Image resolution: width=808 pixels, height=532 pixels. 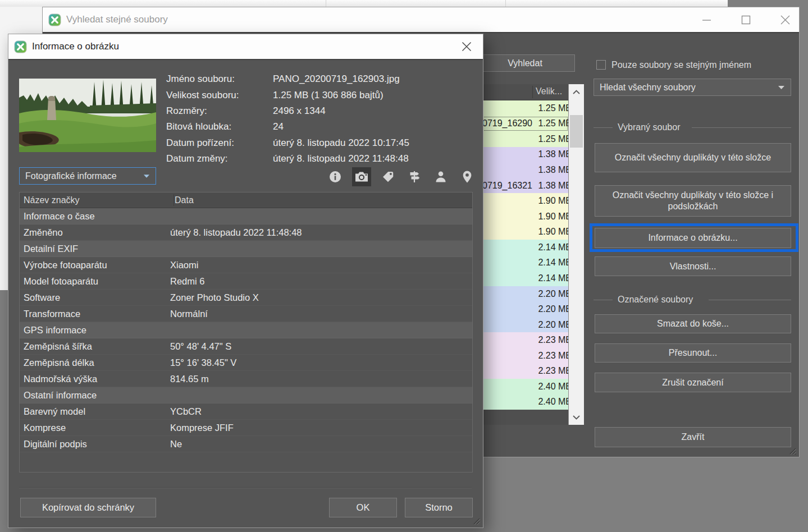 I want to click on same-name-checkbox, so click(x=601, y=65).